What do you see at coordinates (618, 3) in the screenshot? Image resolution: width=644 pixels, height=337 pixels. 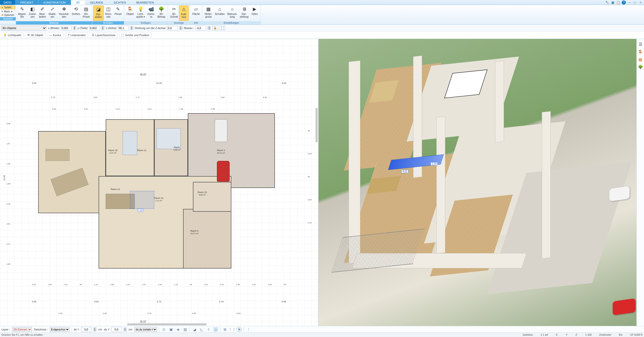 I see `tool-icon: 📋` at bounding box center [618, 3].